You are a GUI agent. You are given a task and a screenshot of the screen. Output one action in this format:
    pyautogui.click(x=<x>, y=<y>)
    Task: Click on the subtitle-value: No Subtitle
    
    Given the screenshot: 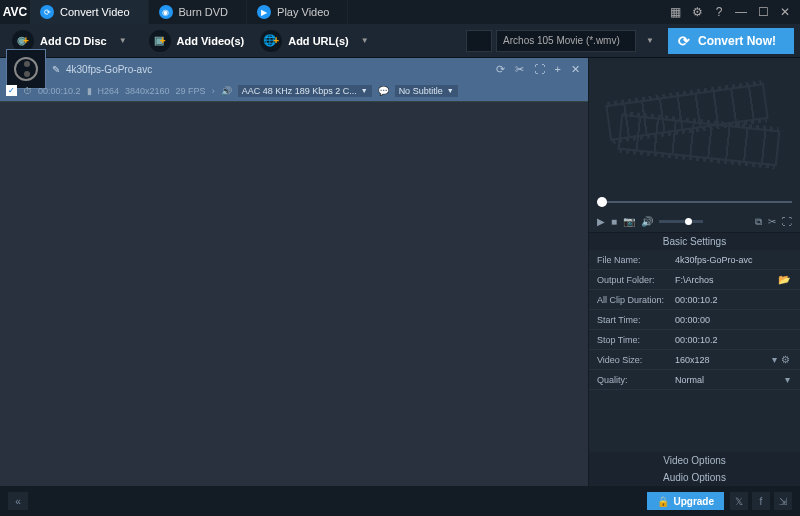 What is the action you would take?
    pyautogui.click(x=421, y=91)
    